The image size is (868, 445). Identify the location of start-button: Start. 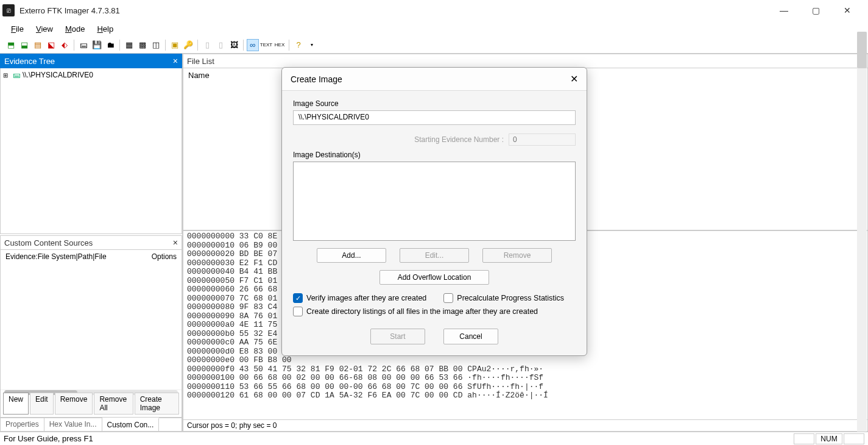
(398, 336).